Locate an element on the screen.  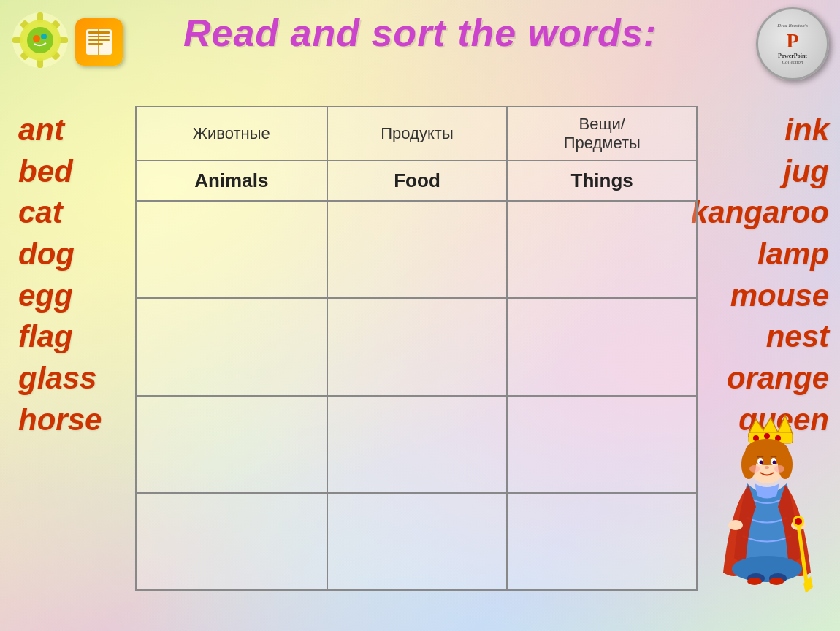
list-item: glass is located at coordinates (60, 378).